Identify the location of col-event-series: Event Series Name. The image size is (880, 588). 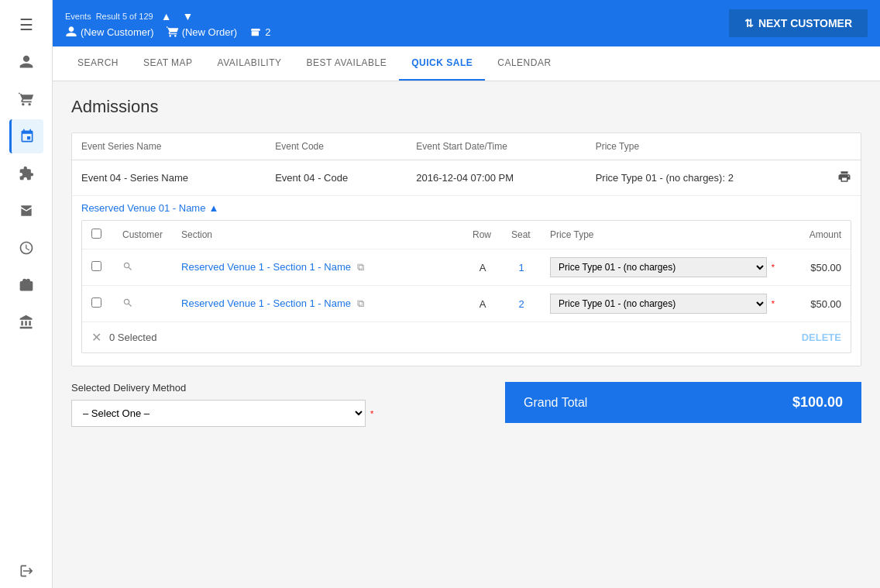
(169, 147).